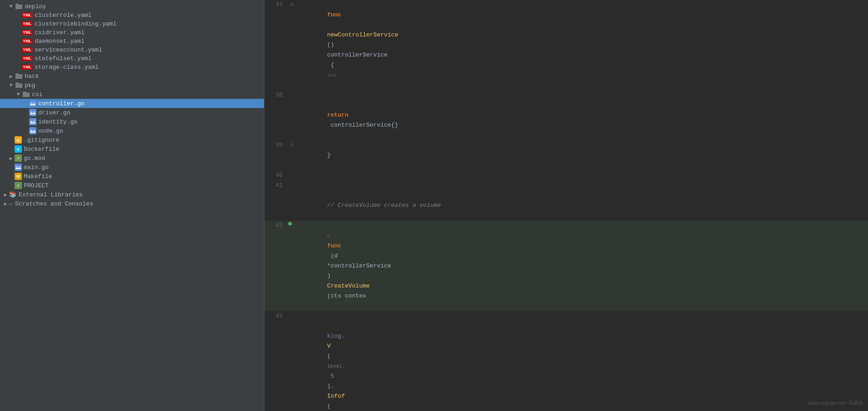  What do you see at coordinates (336, 336) in the screenshot?
I see `pkg-klog-43: klog.` at bounding box center [336, 336].